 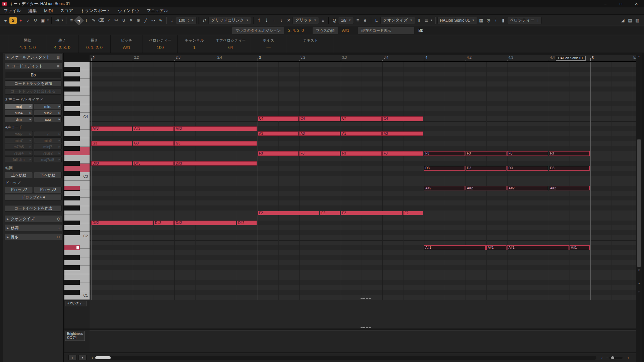 What do you see at coordinates (33, 66) in the screenshot?
I see `chord-edit-section: ▼ コードエディット ≣` at bounding box center [33, 66].